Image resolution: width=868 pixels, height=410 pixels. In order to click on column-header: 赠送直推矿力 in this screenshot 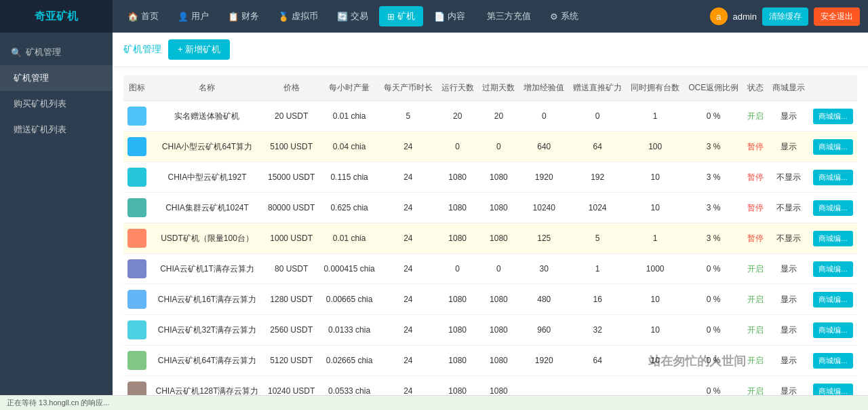, I will do `click(598, 88)`.